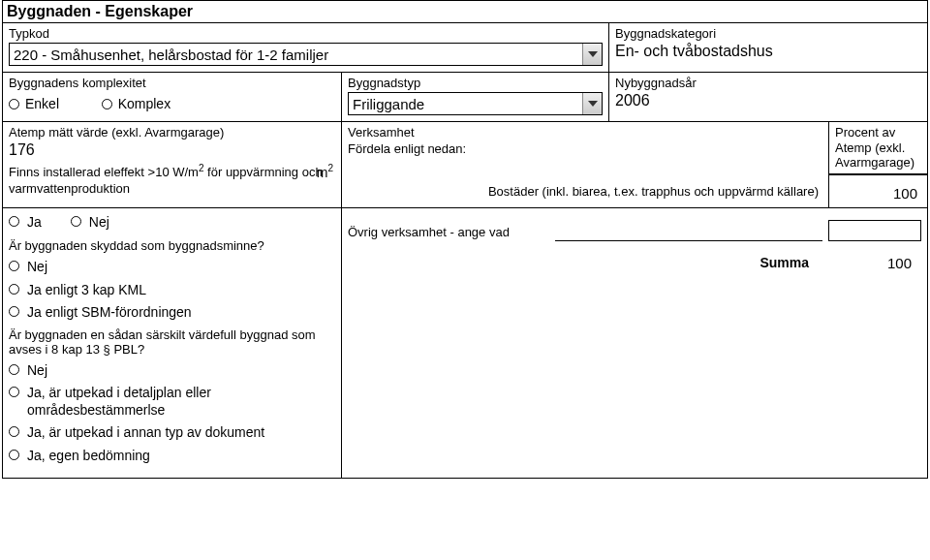 The width and height of the screenshot is (930, 560). Describe the element at coordinates (407, 149) in the screenshot. I see `verksamhet-sublabel: Fördela enligt nedan:` at that location.